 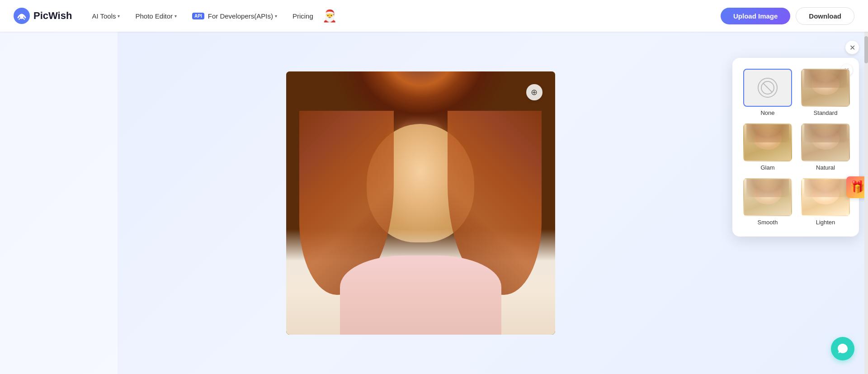 I want to click on gift-icon: 🎁, so click(x=857, y=187).